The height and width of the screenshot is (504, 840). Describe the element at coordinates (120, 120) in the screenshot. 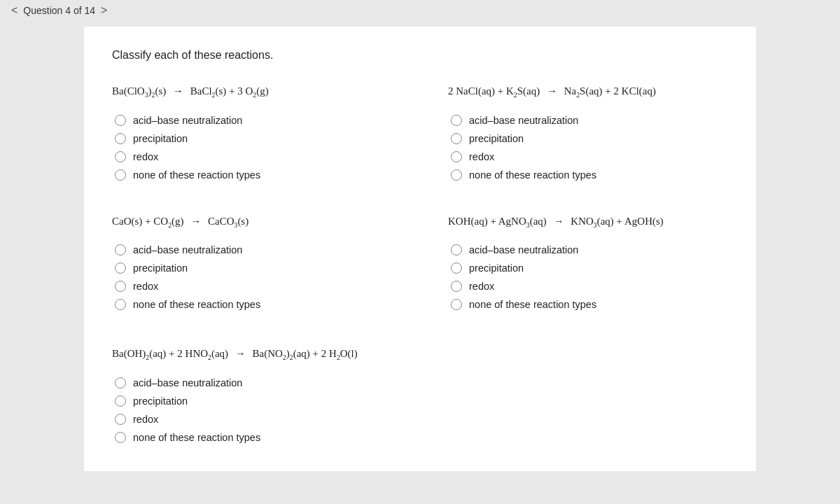

I see `radio-1-acid-base` at that location.